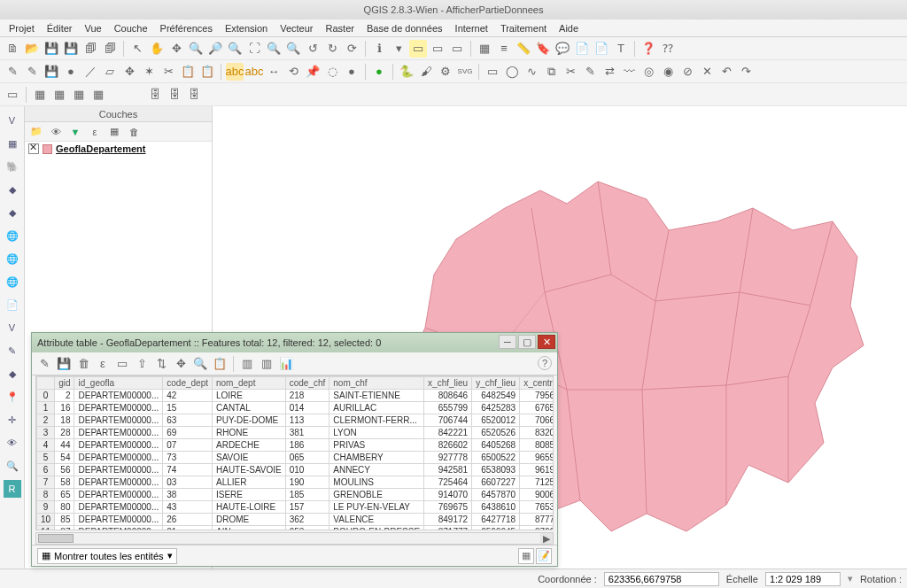  Describe the element at coordinates (188, 520) in the screenshot. I see `cell-code_dept: 26` at that location.